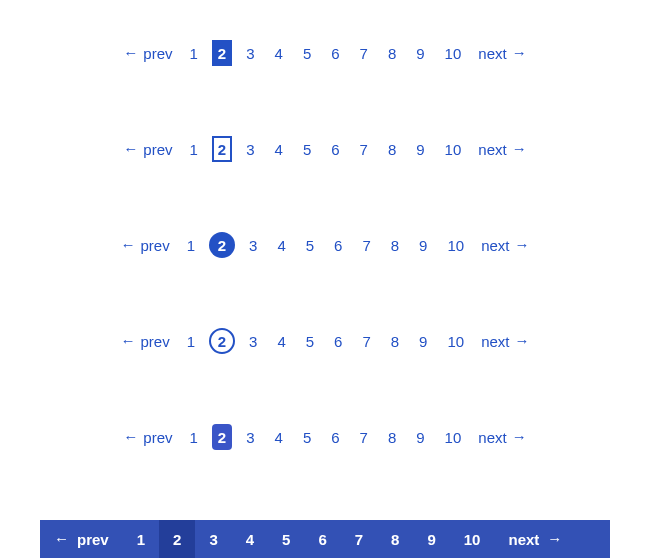 This screenshot has width=650, height=558. Describe the element at coordinates (325, 341) in the screenshot. I see `pagination-outline-circle: ←prev12345678910next→` at that location.